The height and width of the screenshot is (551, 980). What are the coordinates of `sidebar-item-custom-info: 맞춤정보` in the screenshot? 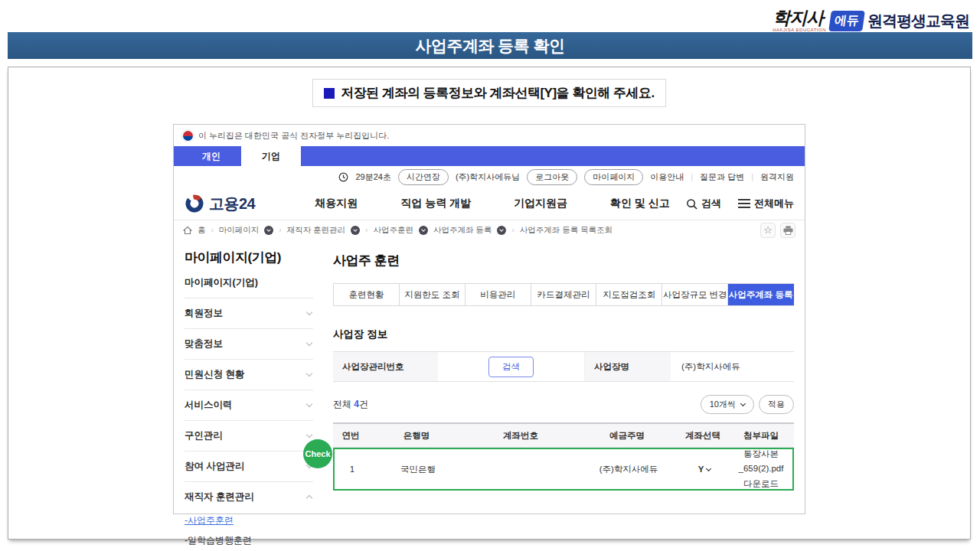 It's located at (249, 344).